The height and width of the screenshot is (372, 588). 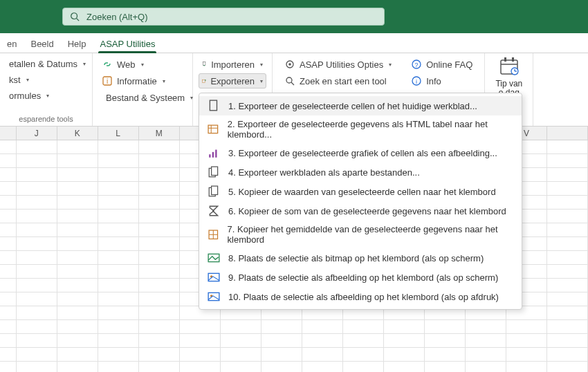 I want to click on title-bar: Zoeken (Alt+Q), so click(x=294, y=17).